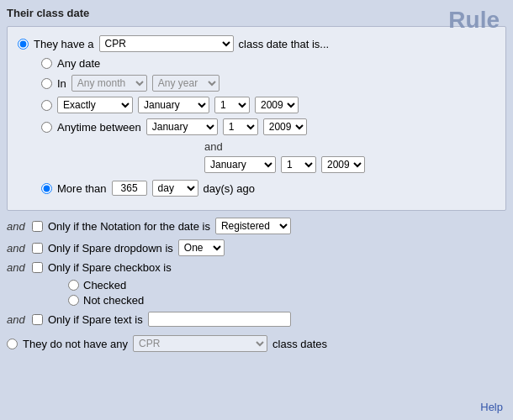  Describe the element at coordinates (350, 146) in the screenshot. I see `between-and-row: and` at that location.